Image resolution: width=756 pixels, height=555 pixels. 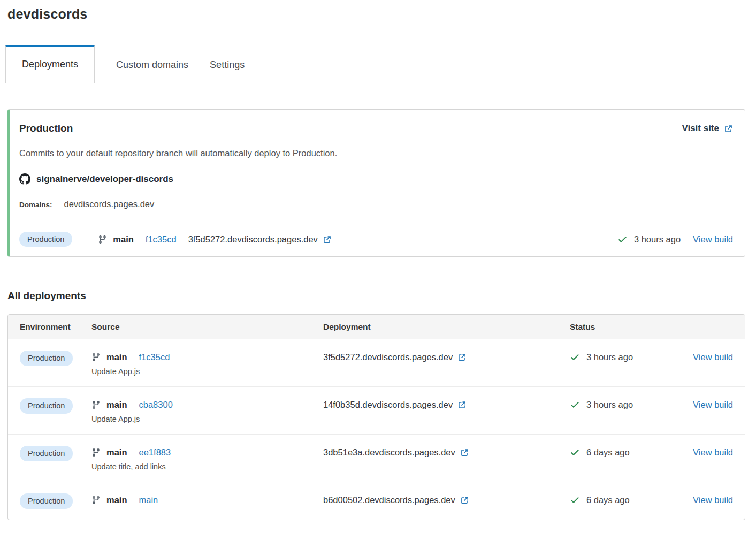 I want to click on page-title: devdiscords, so click(x=377, y=11).